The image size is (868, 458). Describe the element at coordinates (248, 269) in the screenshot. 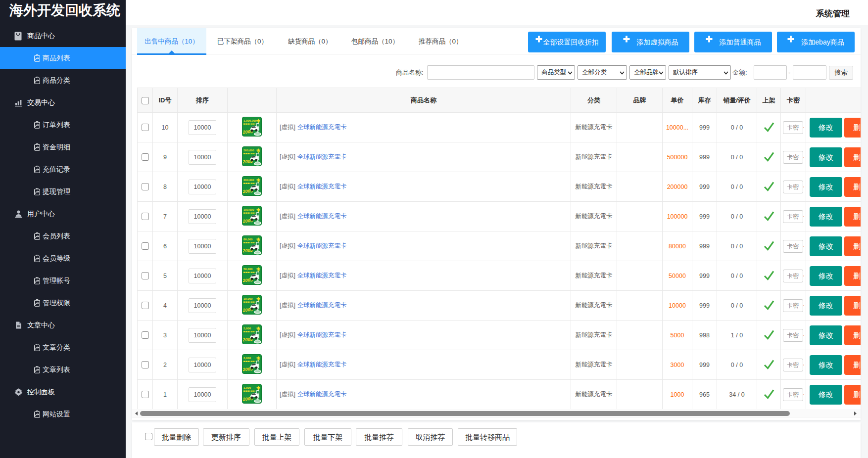

I see `svg-text: 50,000` at that location.